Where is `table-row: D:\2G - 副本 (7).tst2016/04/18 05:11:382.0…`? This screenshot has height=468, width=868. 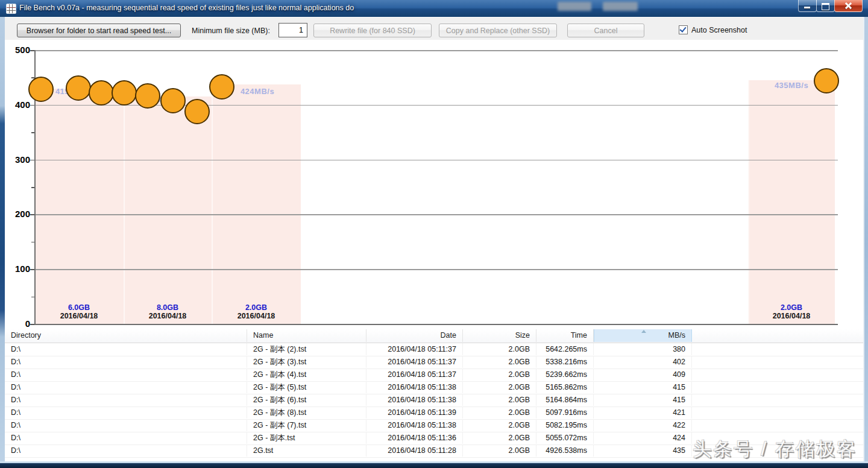 table-row: D:\2G - 副本 (7).tst2016/04/18 05:11:382.0… is located at coordinates (434, 426).